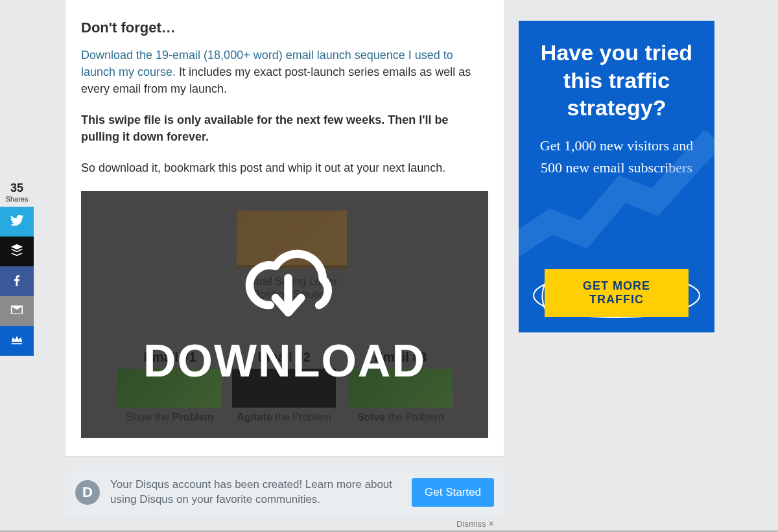 The width and height of the screenshot is (778, 532). What do you see at coordinates (617, 196) in the screenshot?
I see `ad-chart-icon` at bounding box center [617, 196].